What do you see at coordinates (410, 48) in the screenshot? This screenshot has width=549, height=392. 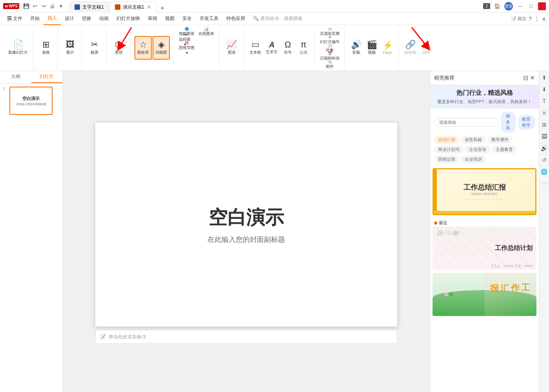 I see `hyperlink-button: 🔗 超链接` at bounding box center [410, 48].